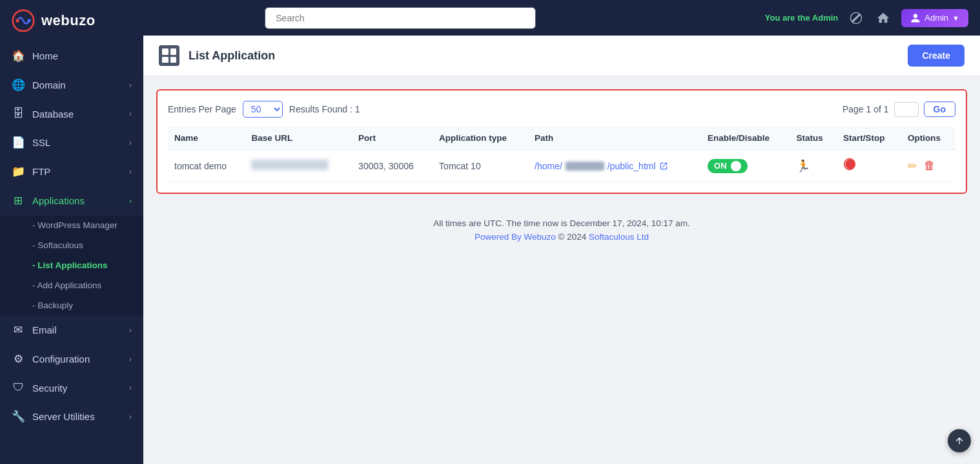  Describe the element at coordinates (803, 166) in the screenshot. I see `running-status-icon: 🏃` at that location.